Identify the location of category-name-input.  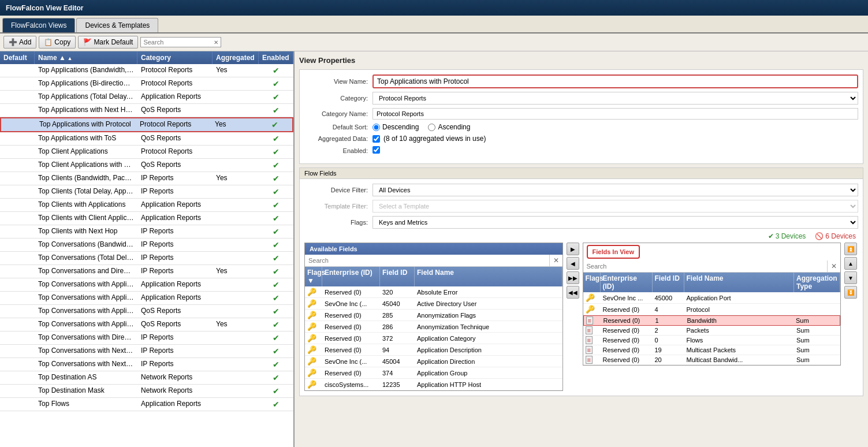
(616, 114).